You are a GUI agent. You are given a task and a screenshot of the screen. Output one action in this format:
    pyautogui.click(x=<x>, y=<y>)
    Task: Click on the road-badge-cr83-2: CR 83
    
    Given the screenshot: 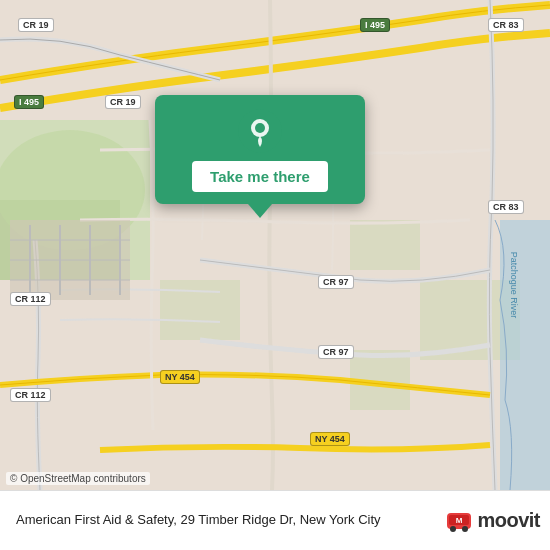 What is the action you would take?
    pyautogui.click(x=506, y=207)
    